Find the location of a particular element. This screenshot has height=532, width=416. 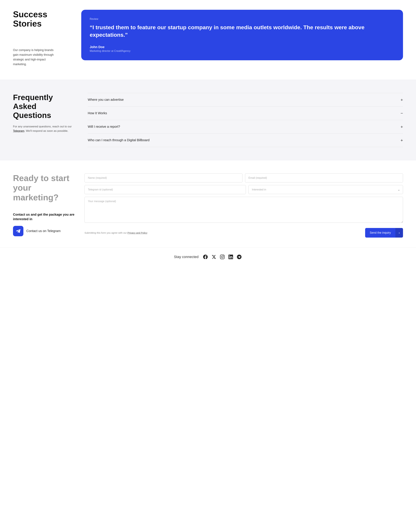

form-footer: Submitting this form you agree with our … is located at coordinates (244, 233).